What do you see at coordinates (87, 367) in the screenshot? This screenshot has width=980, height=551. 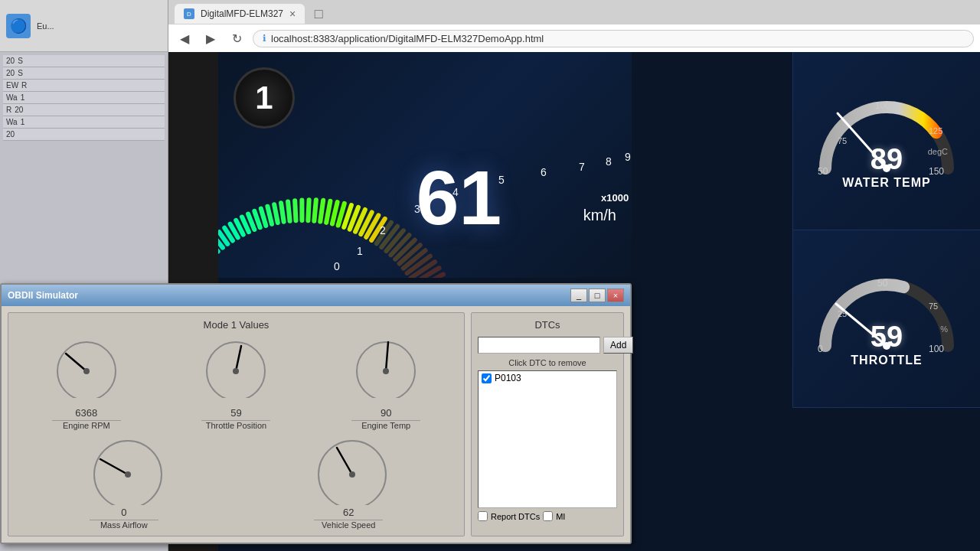 I see `engine-rpm-svg` at bounding box center [87, 367].